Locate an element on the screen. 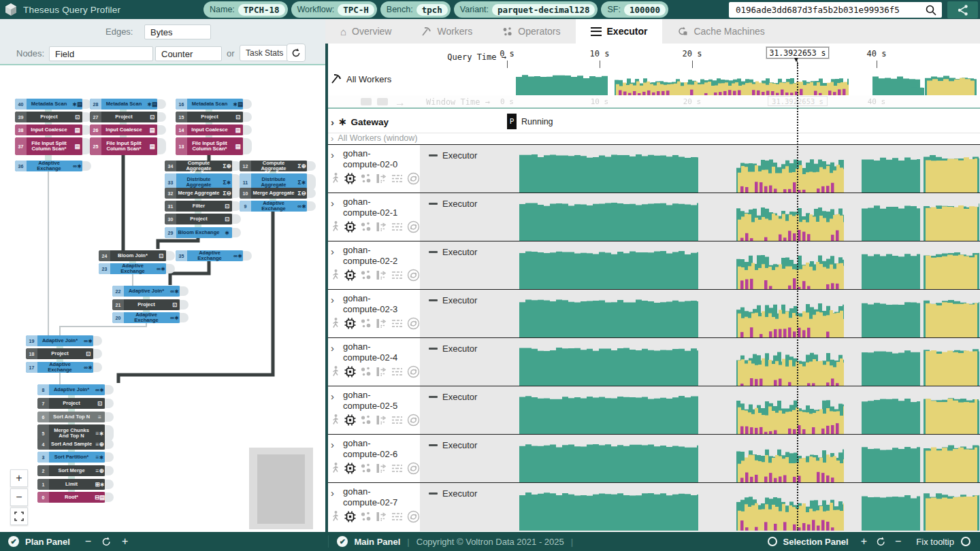  plan-node-merge-aggregate: 32Merge AggregateΣ⊖ is located at coordinates (199, 193).